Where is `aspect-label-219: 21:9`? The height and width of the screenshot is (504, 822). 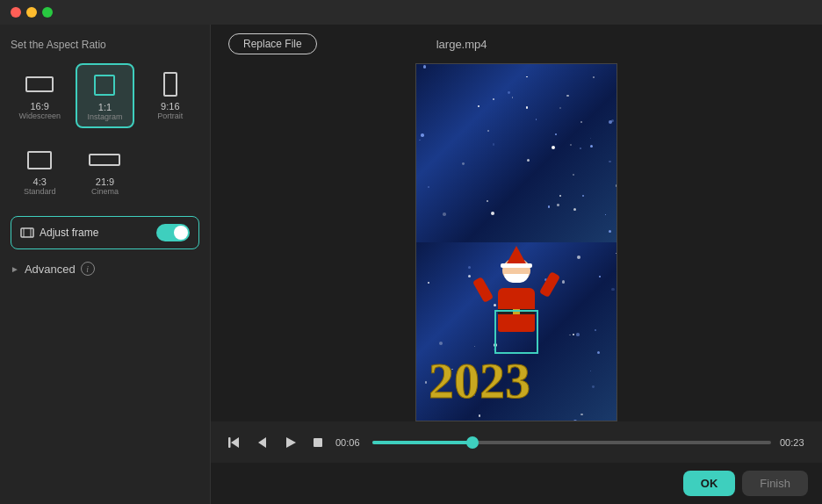 aspect-label-219: 21:9 is located at coordinates (105, 182).